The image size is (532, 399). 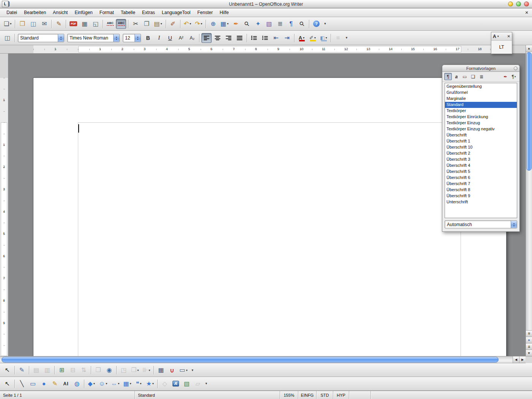 What do you see at coordinates (495, 36) in the screenshot?
I see `languagetool-a-icon: A` at bounding box center [495, 36].